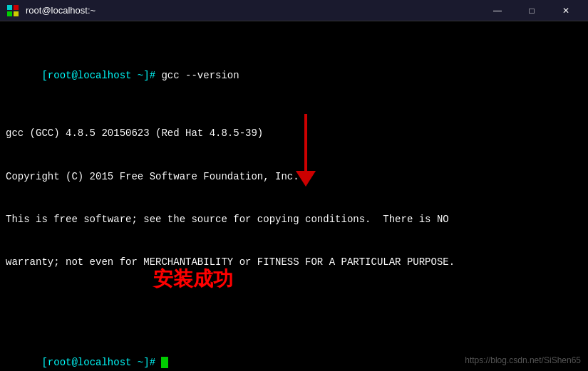 This screenshot has width=588, height=371. Describe the element at coordinates (200, 75) in the screenshot. I see `command-line1: gcc --version` at that location.